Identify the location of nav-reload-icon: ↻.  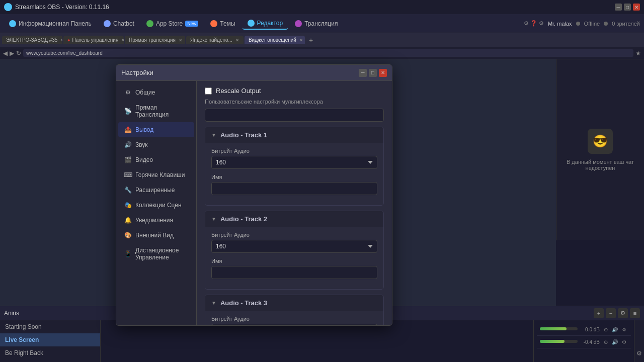
(19, 53).